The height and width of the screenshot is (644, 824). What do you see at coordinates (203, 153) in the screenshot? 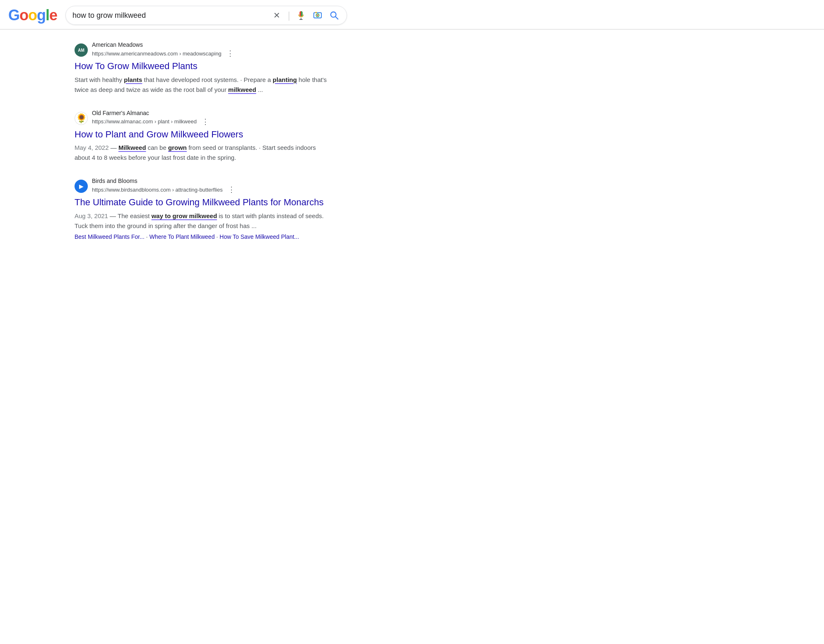
I see `result-snippet: May 4, 2022 — Milkweed can be grown from…` at bounding box center [203, 153].